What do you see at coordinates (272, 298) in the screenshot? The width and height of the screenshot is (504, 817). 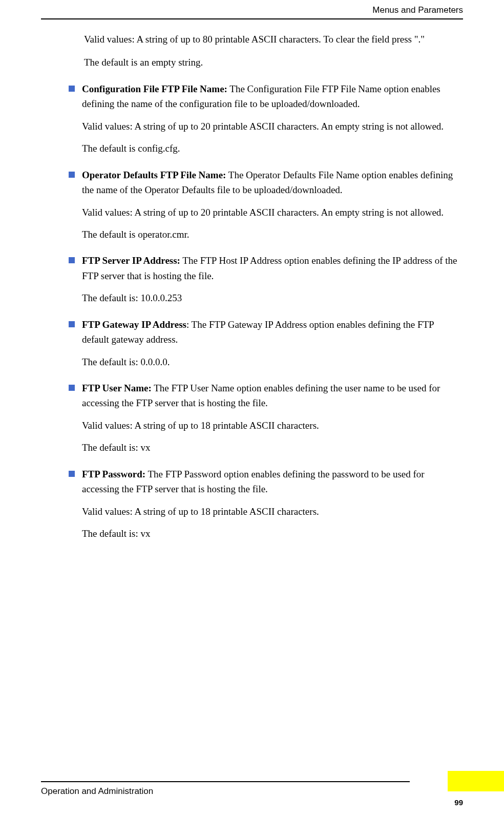 I see `item-sub: The default is: 10.0.0.253` at bounding box center [272, 298].